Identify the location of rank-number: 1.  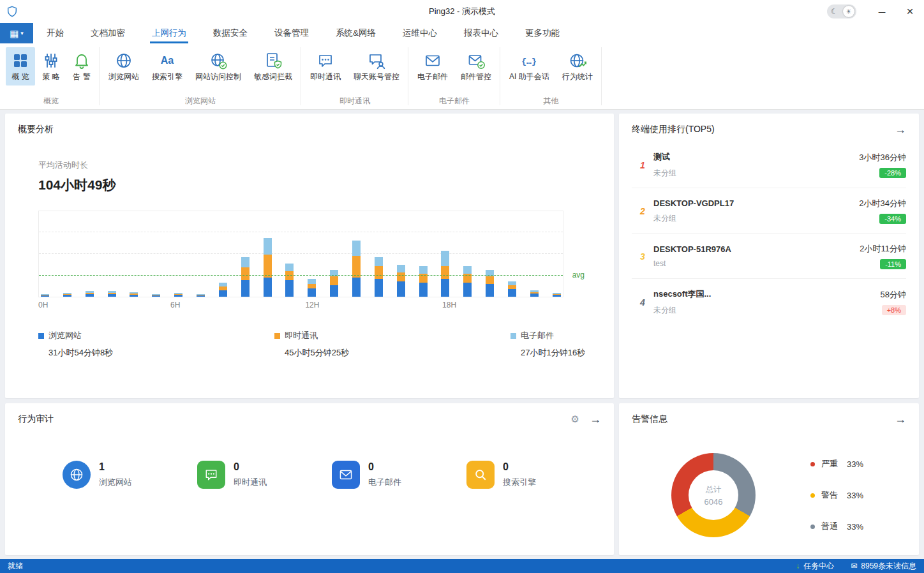
(643, 165).